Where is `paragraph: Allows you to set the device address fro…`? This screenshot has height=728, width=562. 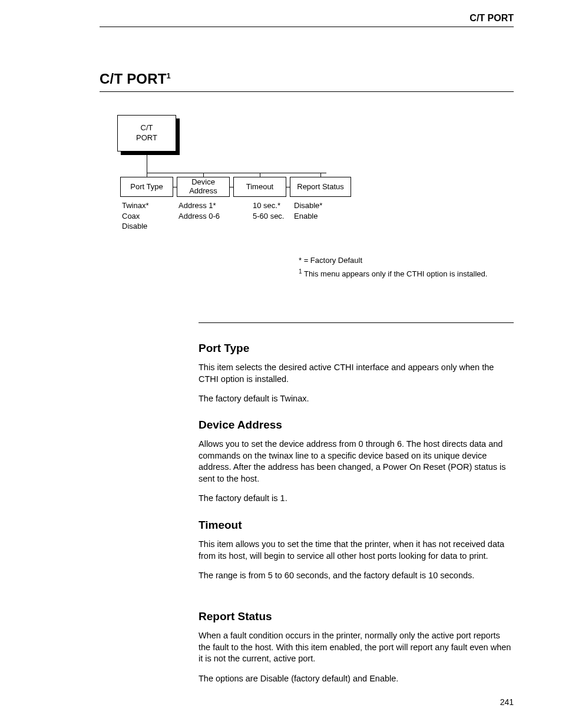 paragraph: Allows you to set the device address fro… is located at coordinates (356, 462).